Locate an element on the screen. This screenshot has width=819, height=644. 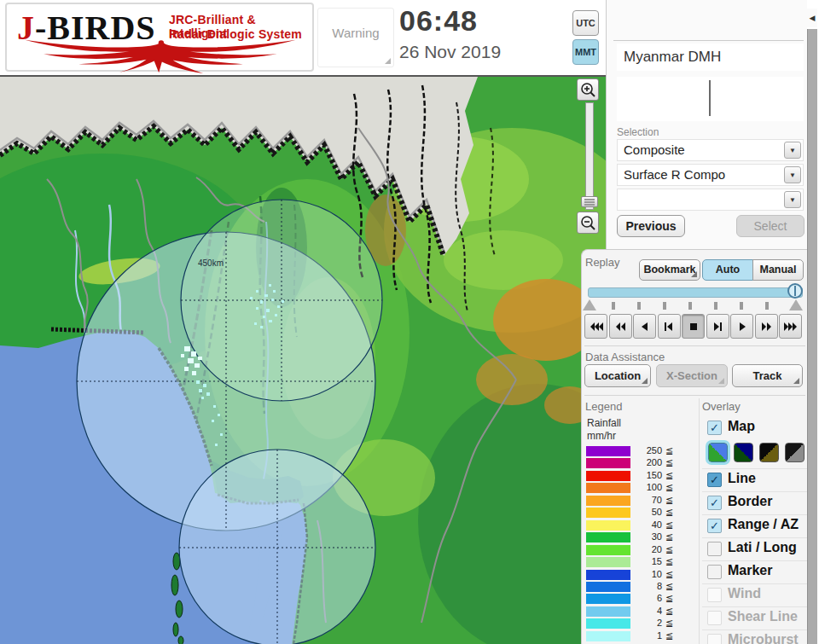
previous-button: Previous is located at coordinates (651, 226).